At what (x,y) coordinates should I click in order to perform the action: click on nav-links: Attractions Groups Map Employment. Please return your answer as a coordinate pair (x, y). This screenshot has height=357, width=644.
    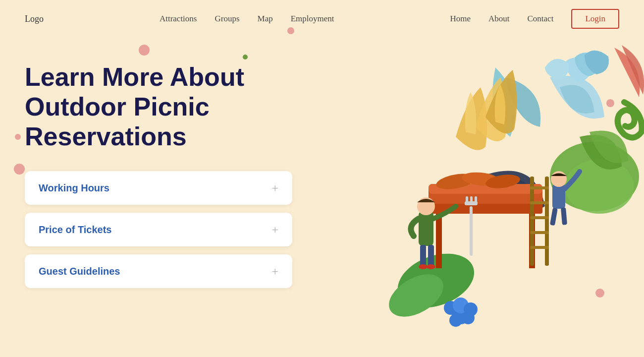
    Looking at the image, I should click on (247, 19).